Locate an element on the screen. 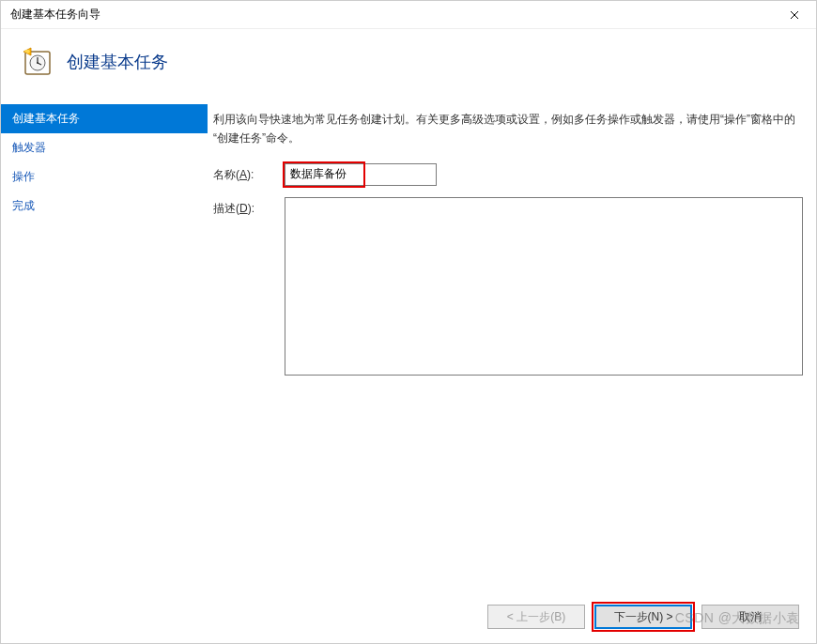  sidebar-item-create-basic-task: 创建基本任务 is located at coordinates (104, 118).